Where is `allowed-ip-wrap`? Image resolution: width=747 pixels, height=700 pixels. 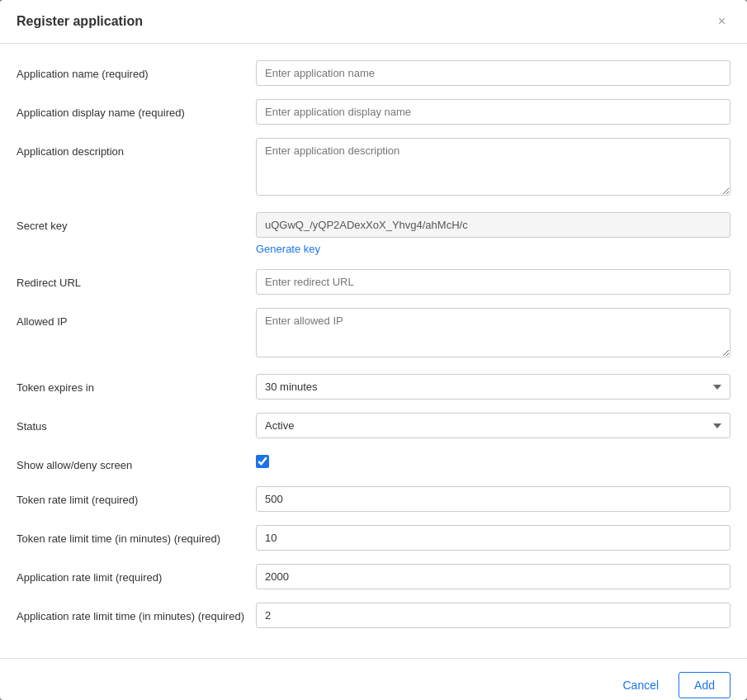
allowed-ip-wrap is located at coordinates (494, 334).